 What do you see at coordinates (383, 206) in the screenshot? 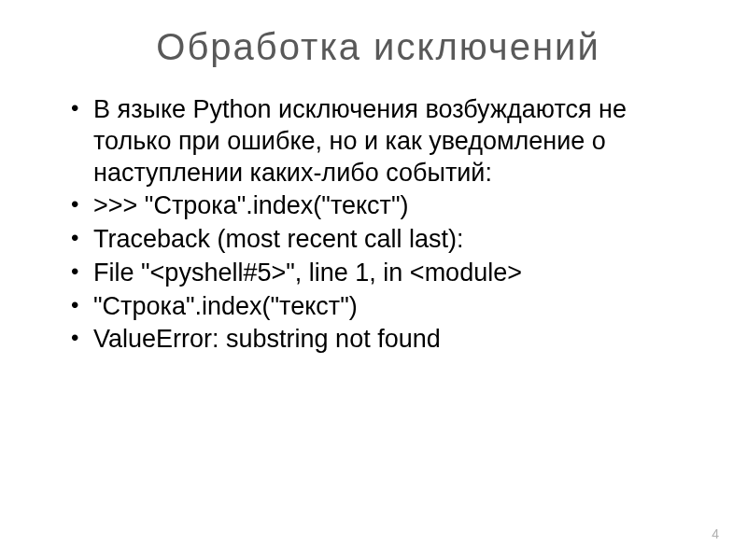
I see `bullet-item: >>> "Строка".index("текст")` at bounding box center [383, 206].